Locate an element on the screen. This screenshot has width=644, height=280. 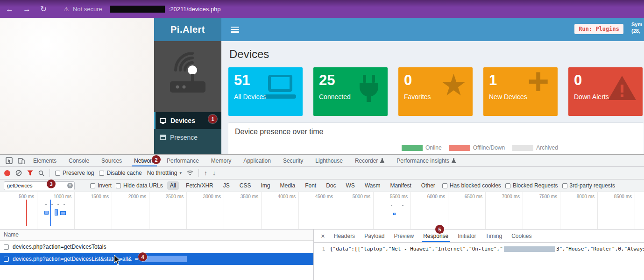
request-row-get-devices-totals: devices.php?action=getDevicesTotals is located at coordinates (157, 247).